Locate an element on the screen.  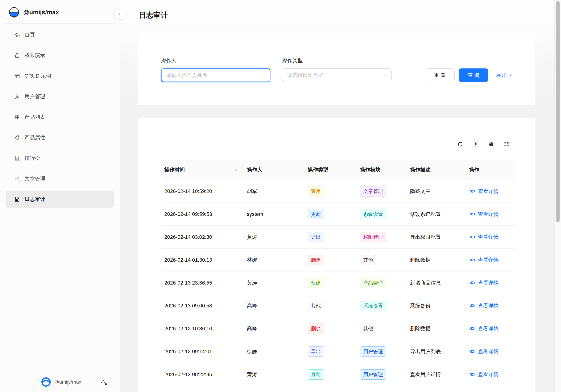
type-select: 请选择操作类型 is located at coordinates (337, 75).